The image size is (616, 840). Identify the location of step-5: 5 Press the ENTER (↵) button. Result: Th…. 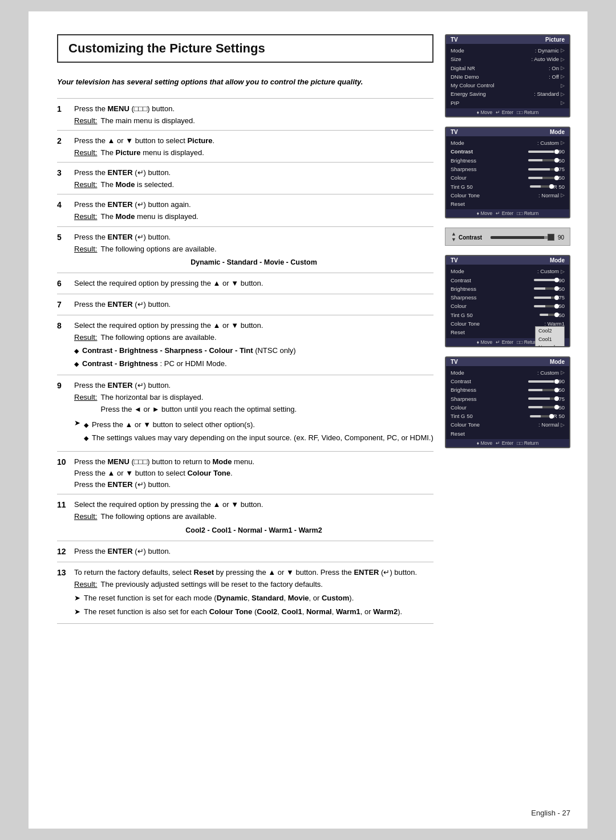
(245, 250).